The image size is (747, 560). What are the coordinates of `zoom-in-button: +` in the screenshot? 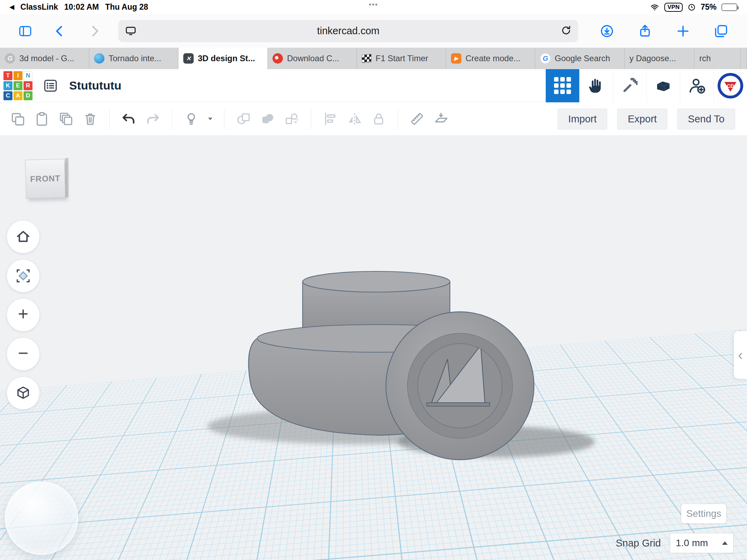 It's located at (23, 315).